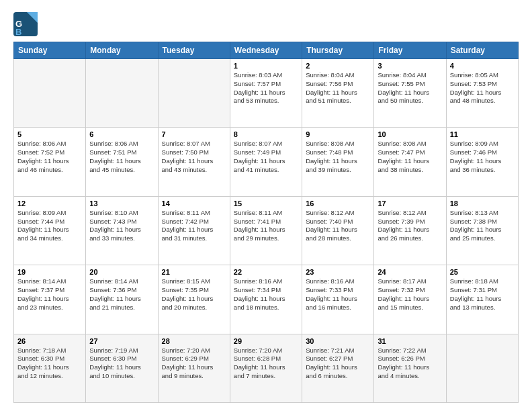 This screenshot has height=411, width=532. I want to click on weekday-header: Saturday, so click(482, 51).